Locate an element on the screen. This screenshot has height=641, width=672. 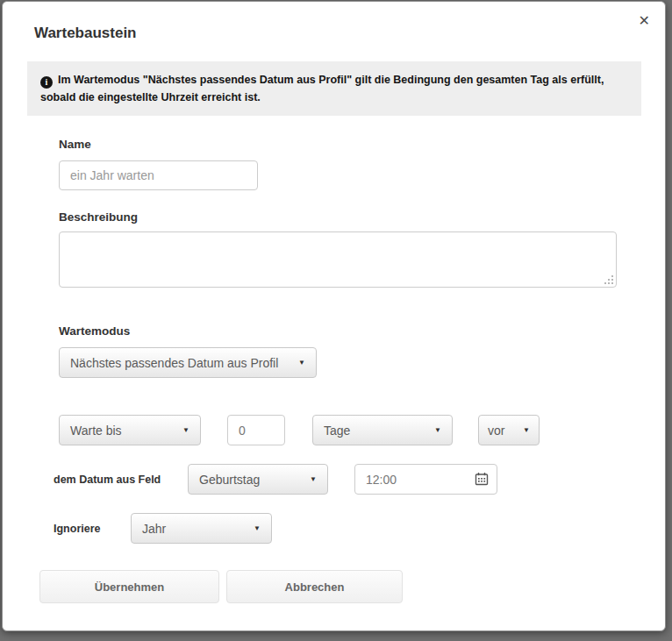
description-label: Beschreibung is located at coordinates (98, 217).